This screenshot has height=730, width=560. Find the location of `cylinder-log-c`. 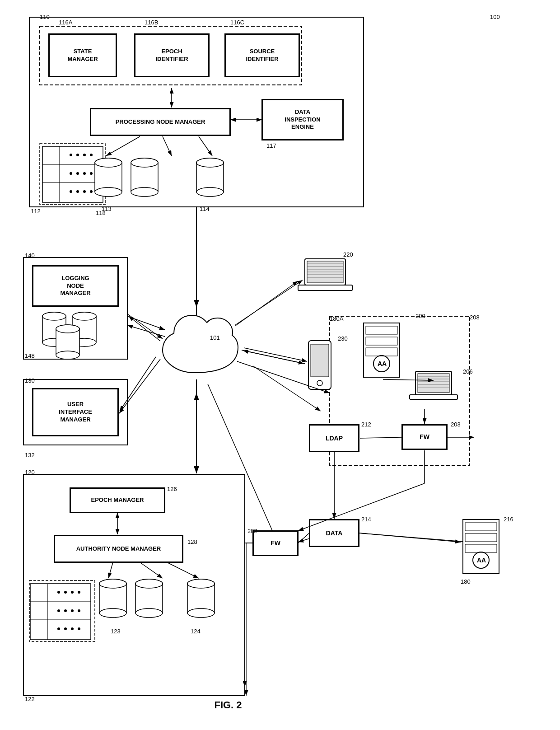

cylinder-log-c is located at coordinates (68, 342).